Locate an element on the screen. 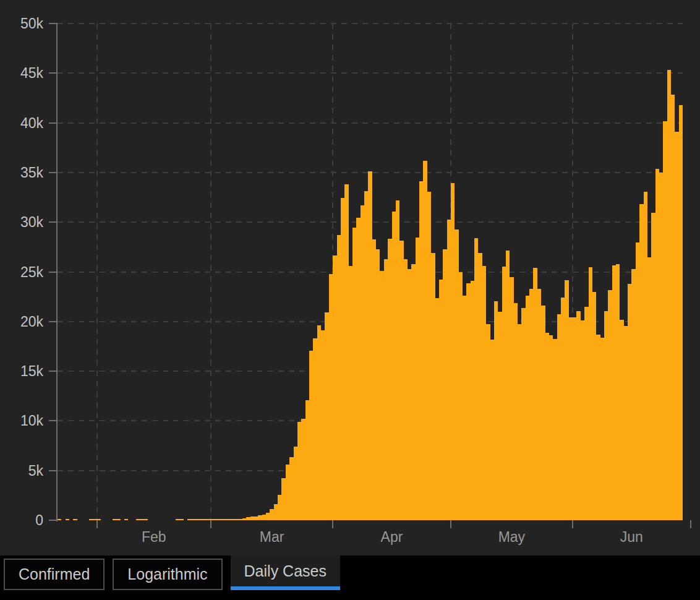 This screenshot has width=700, height=600. y-axis-label: 20k is located at coordinates (24, 322).